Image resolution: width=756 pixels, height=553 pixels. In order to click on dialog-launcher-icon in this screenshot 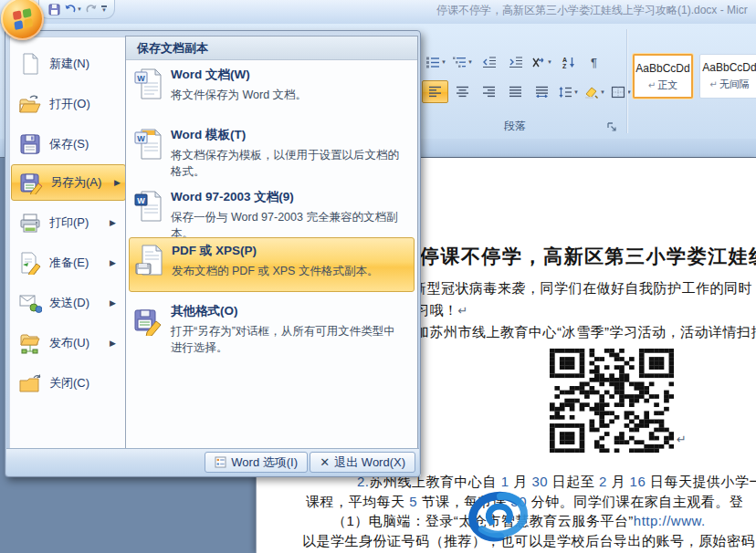, I will do `click(612, 127)`.